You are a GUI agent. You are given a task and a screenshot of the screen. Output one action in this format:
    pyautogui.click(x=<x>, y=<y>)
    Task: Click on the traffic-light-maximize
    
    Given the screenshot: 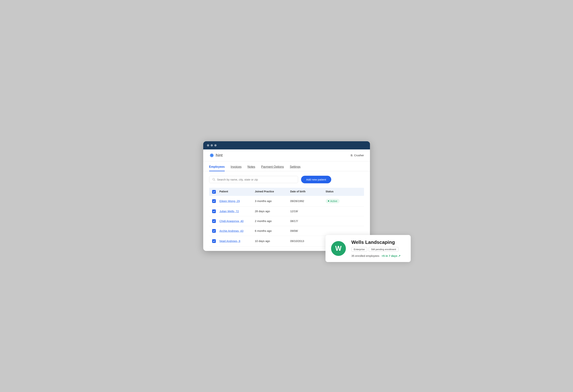 What is the action you would take?
    pyautogui.click(x=215, y=145)
    